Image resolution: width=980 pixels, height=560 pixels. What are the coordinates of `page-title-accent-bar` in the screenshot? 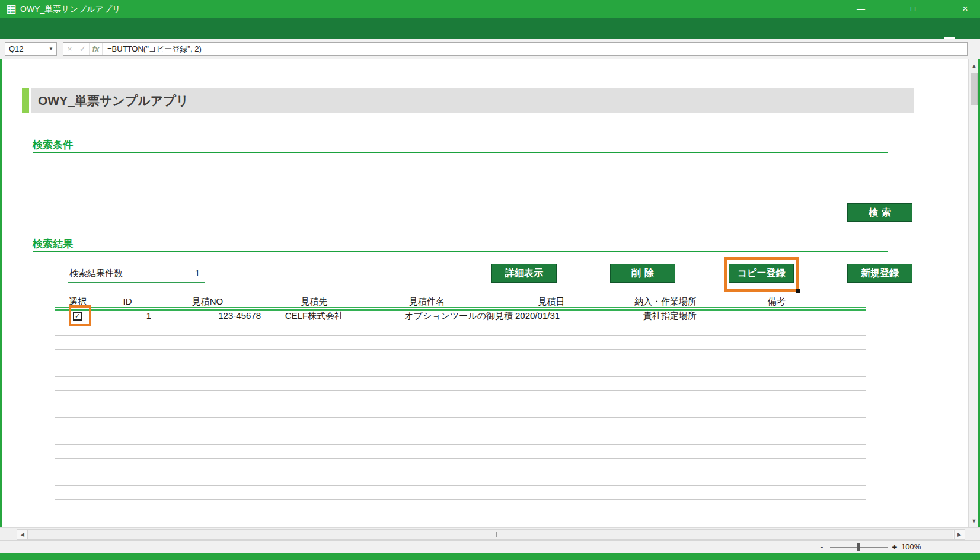 It's located at (25, 101).